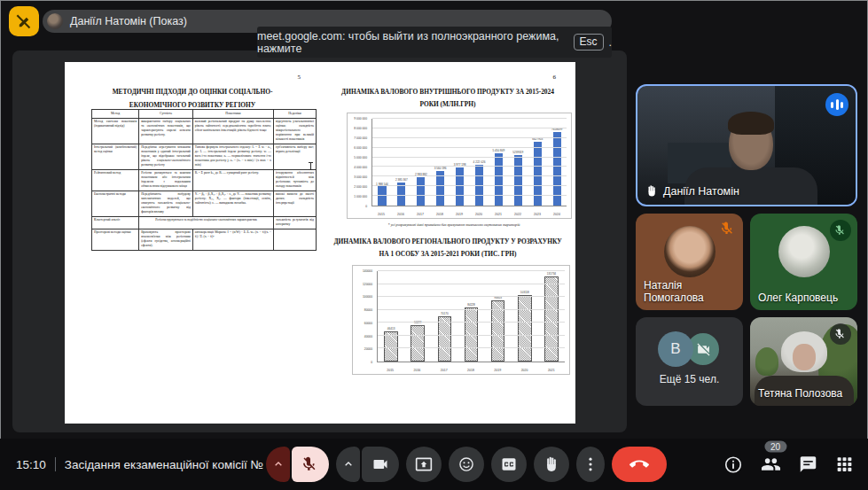  I want to click on raise-hand-button, so click(551, 464).